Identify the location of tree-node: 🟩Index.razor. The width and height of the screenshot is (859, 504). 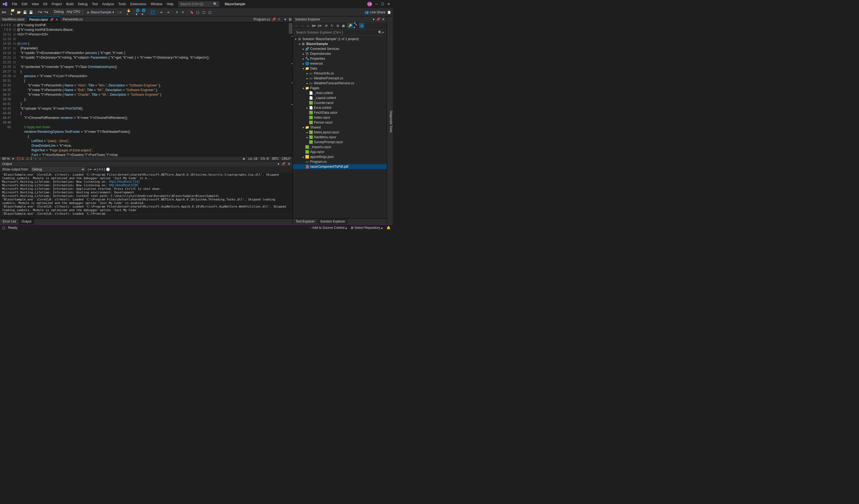
(340, 117).